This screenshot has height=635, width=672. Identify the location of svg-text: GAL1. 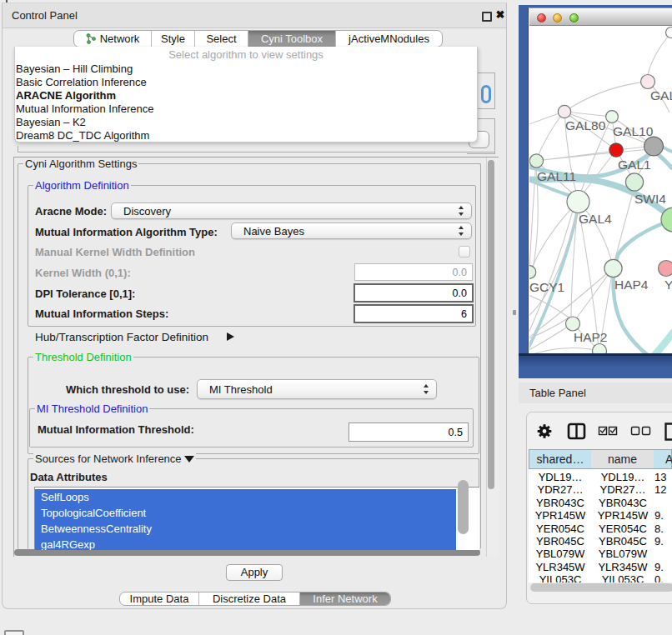
(634, 165).